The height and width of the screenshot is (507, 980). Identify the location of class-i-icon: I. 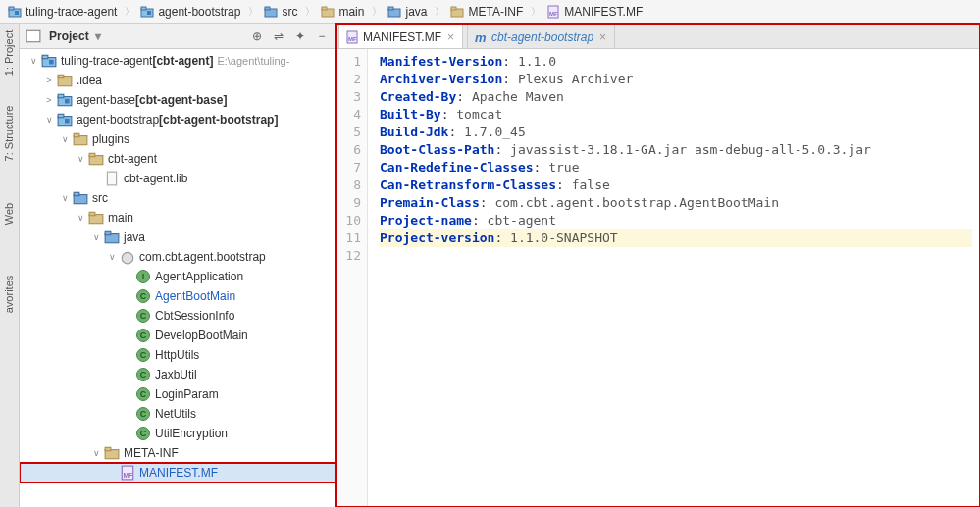
(143, 277).